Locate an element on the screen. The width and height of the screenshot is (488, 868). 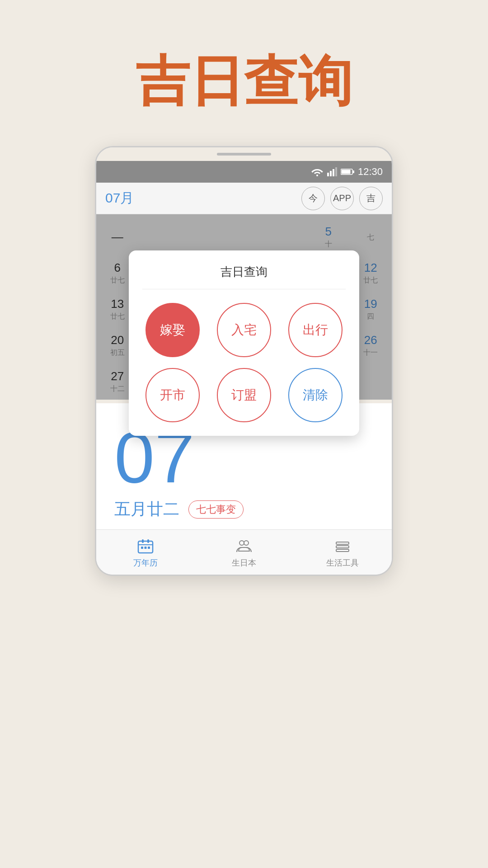
jiari-kaishi-button: 开市 is located at coordinates (173, 395).